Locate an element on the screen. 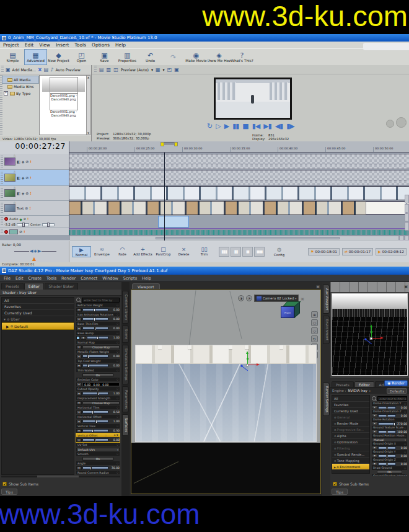 This screenshot has height=532, width=409. add-media-button: Add Media... is located at coordinates (24, 69).